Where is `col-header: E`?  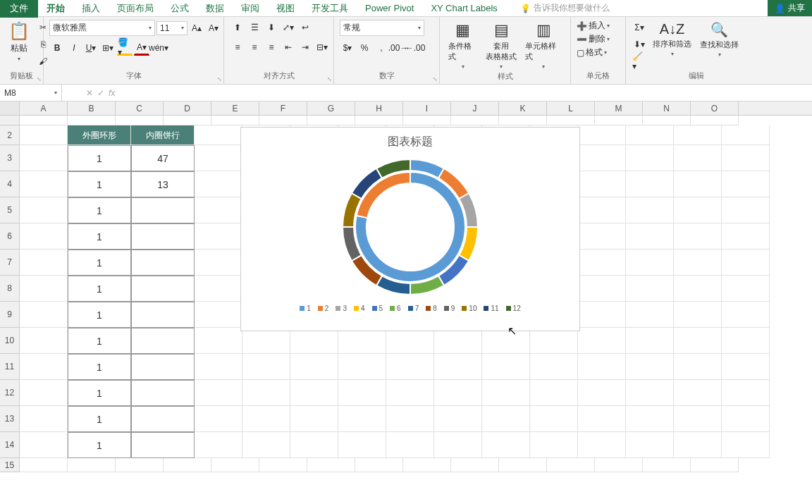 col-header: E is located at coordinates (235, 109).